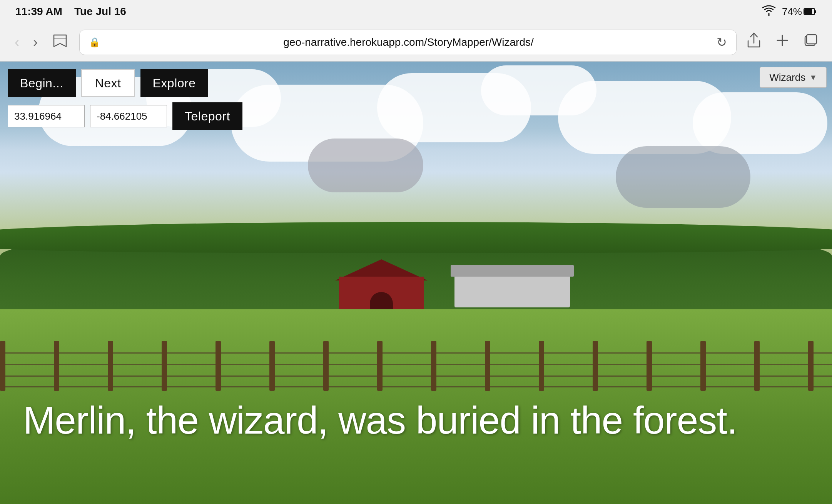 This screenshot has width=832, height=504. I want to click on shed, so click(512, 290).